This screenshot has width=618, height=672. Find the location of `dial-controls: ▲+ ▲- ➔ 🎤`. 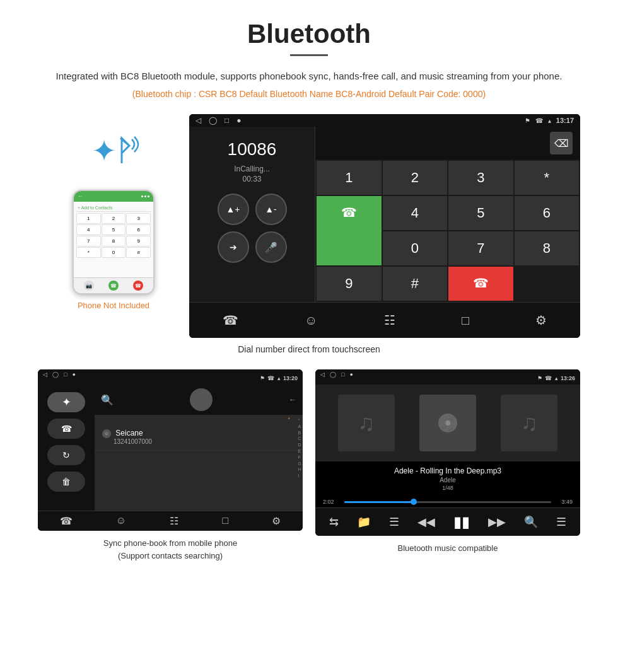

dial-controls: ▲+ ▲- ➔ 🎤 is located at coordinates (252, 228).